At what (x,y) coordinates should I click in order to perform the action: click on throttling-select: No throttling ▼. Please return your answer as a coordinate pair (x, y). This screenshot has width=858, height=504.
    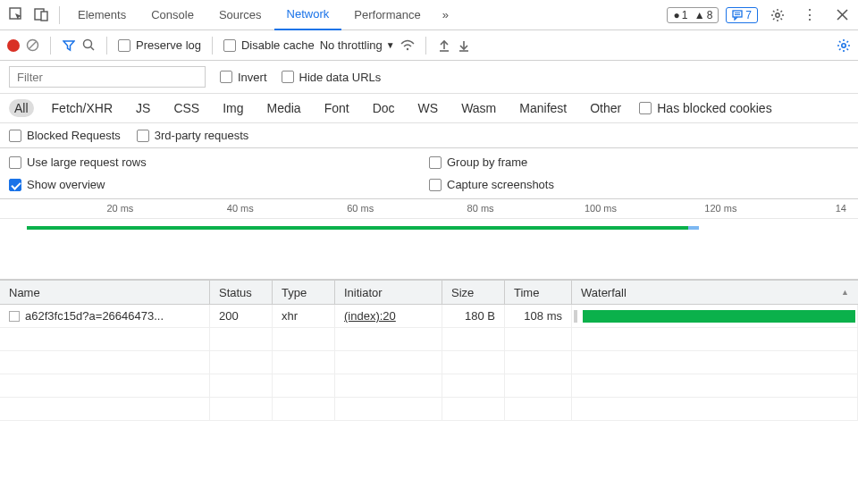
    Looking at the image, I should click on (358, 45).